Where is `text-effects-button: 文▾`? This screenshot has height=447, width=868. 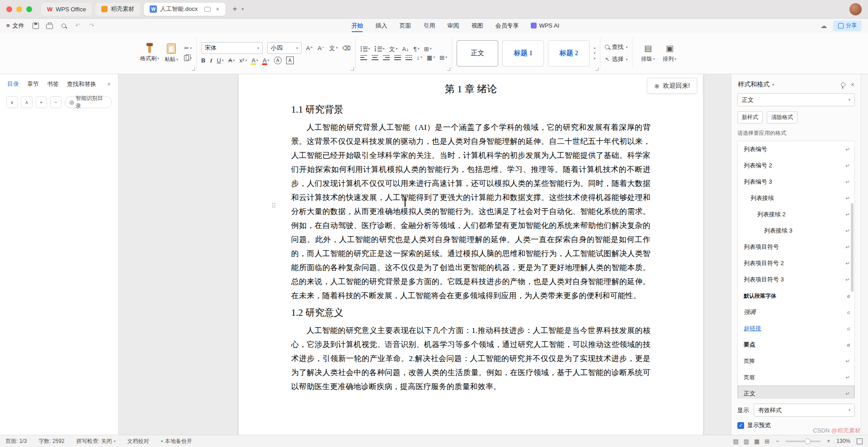 text-effects-button: 文▾ is located at coordinates (334, 48).